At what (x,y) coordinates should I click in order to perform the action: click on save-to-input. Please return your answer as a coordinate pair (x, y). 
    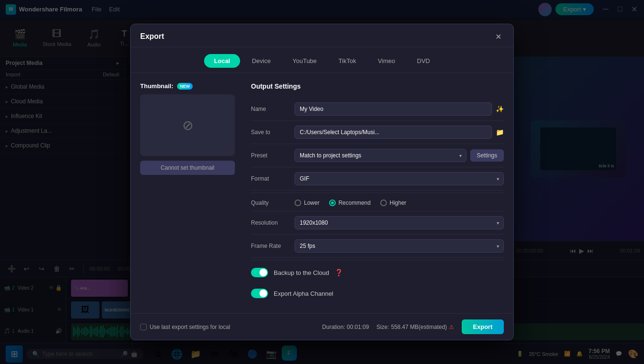
    Looking at the image, I should click on (393, 132).